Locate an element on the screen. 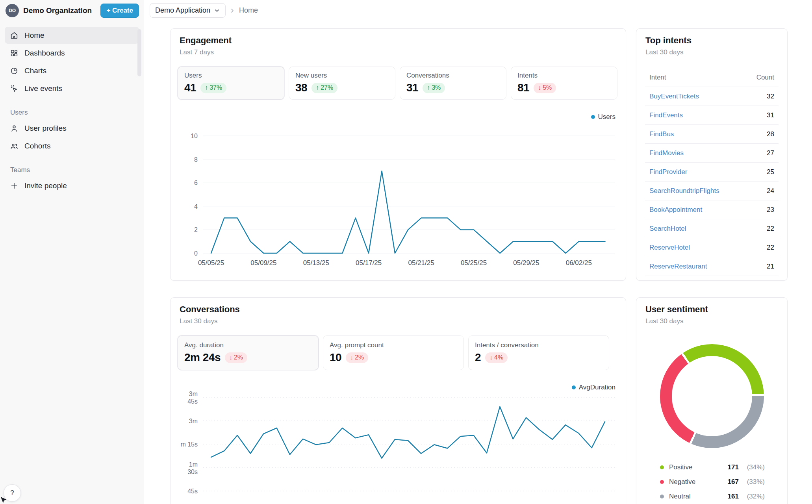 Image resolution: width=812 pixels, height=504 pixels. intent-link: FindProvider is located at coordinates (668, 172).